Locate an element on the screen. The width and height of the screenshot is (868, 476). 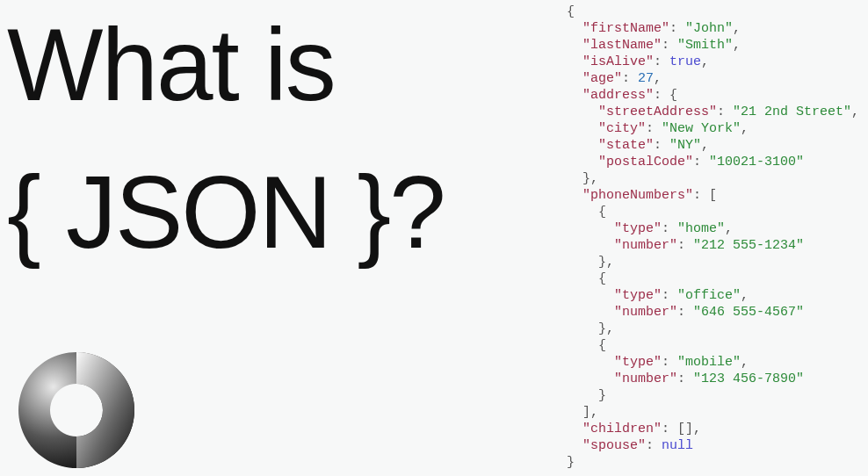
code-val: null is located at coordinates (677, 446).